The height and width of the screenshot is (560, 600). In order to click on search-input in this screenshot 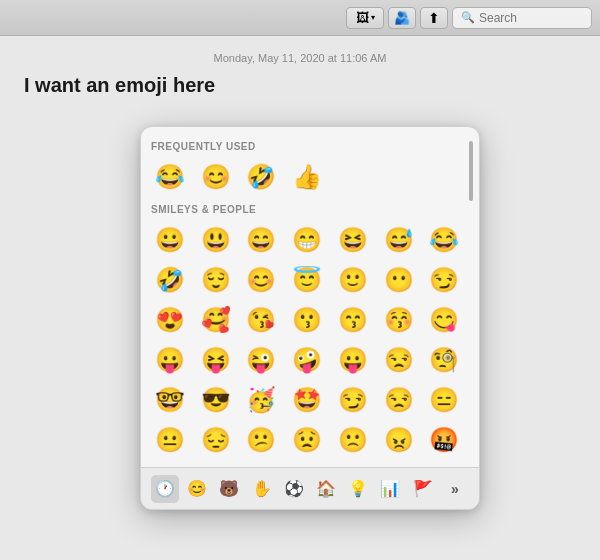, I will do `click(531, 18)`.